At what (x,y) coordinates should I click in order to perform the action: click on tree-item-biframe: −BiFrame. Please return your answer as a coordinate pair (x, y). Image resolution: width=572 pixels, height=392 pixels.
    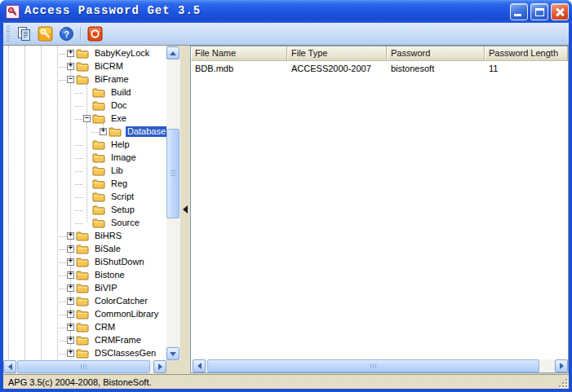
    Looking at the image, I should click on (85, 80).